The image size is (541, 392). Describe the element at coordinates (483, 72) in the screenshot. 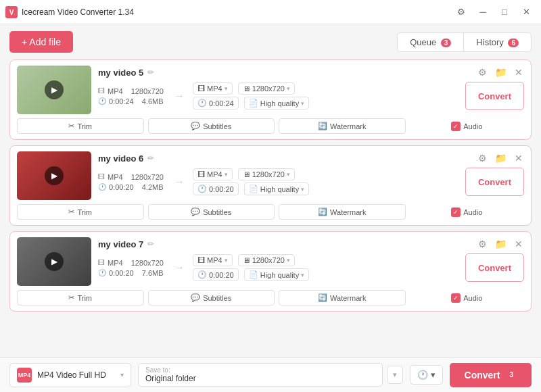

I see `card-settings-button-1: ⚙` at that location.